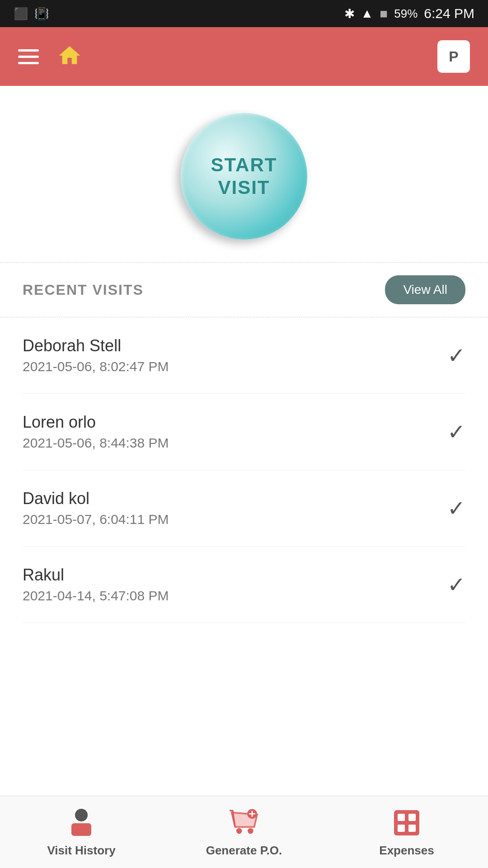 The height and width of the screenshot is (868, 488). I want to click on bluetooth-icon: ✱, so click(350, 14).